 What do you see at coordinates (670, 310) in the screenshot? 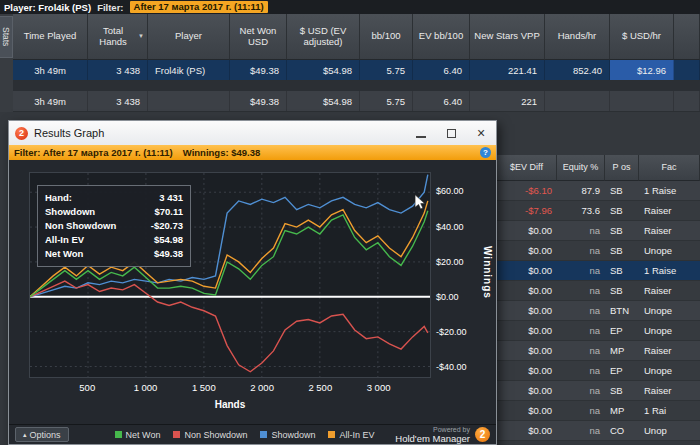
I see `table-cell: Unope` at bounding box center [670, 310].